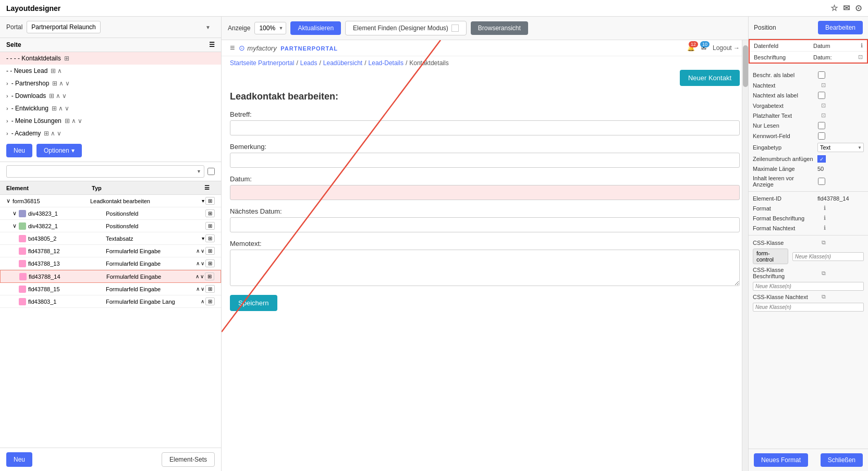 The height and width of the screenshot is (471, 868). I want to click on css-nachtext-input, so click(808, 307).